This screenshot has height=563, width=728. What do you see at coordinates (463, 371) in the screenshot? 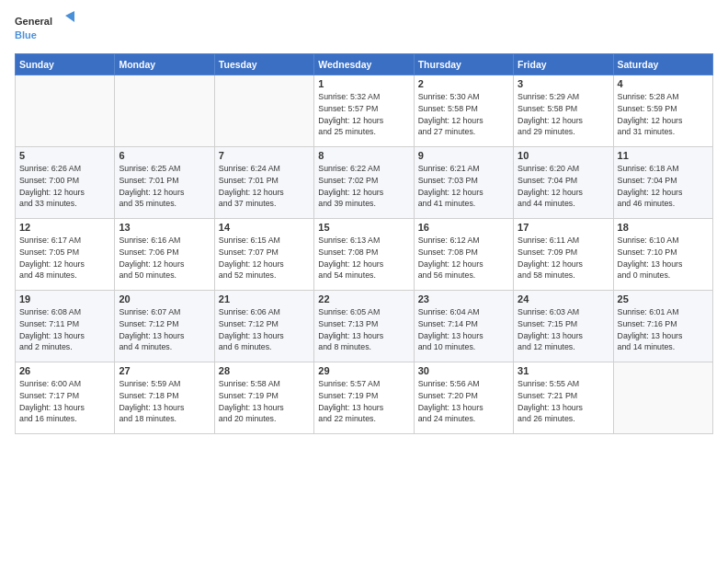
I see `day-number: 30` at bounding box center [463, 371].